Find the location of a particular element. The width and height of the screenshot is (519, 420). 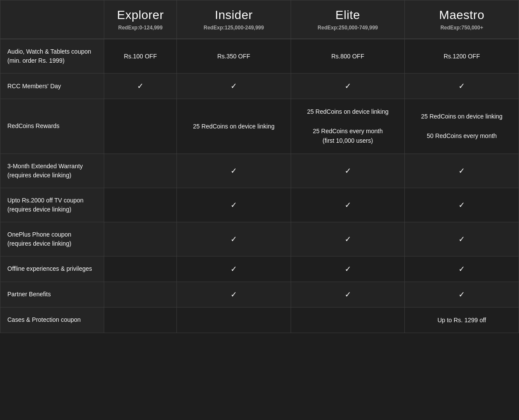

feature-label-cell: Offline experiences & privileges is located at coordinates (52, 269).